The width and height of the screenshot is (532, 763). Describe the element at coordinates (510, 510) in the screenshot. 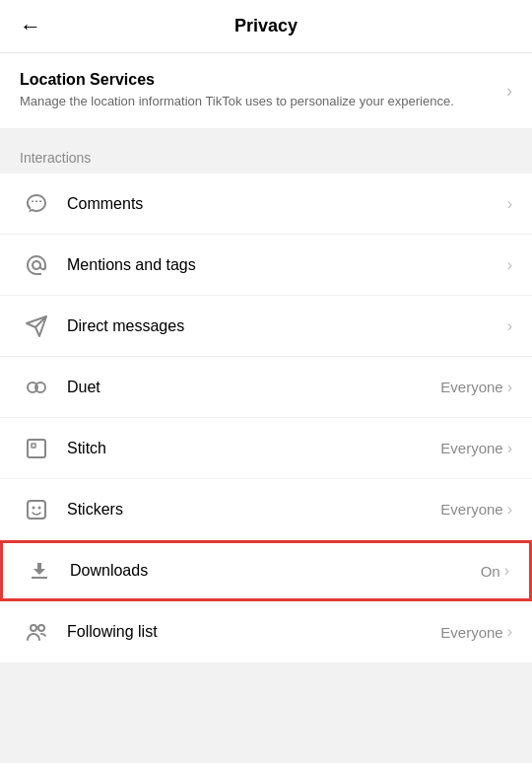

I see `stickers-chevron-icon: ›` at that location.